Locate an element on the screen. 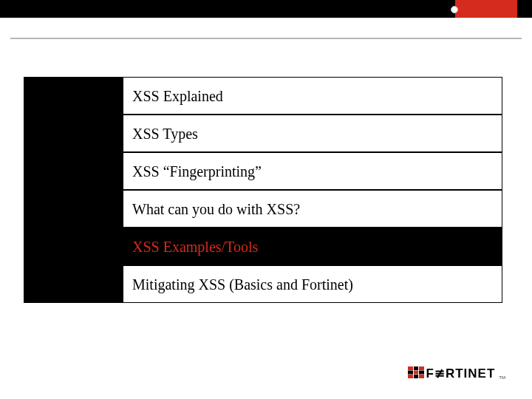 Image resolution: width=532 pixels, height=399 pixels. agenda-item-2: XSS “Fingerprinting” is located at coordinates (313, 171).